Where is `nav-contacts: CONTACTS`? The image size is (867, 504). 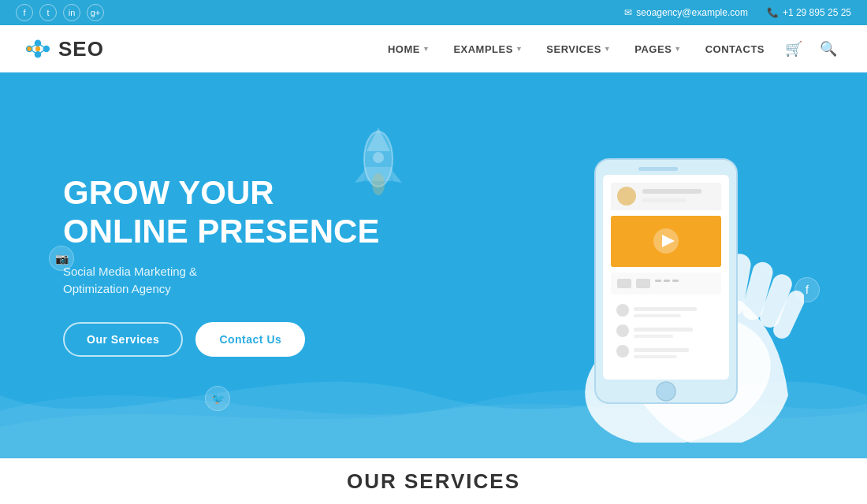
nav-contacts: CONTACTS is located at coordinates (735, 49).